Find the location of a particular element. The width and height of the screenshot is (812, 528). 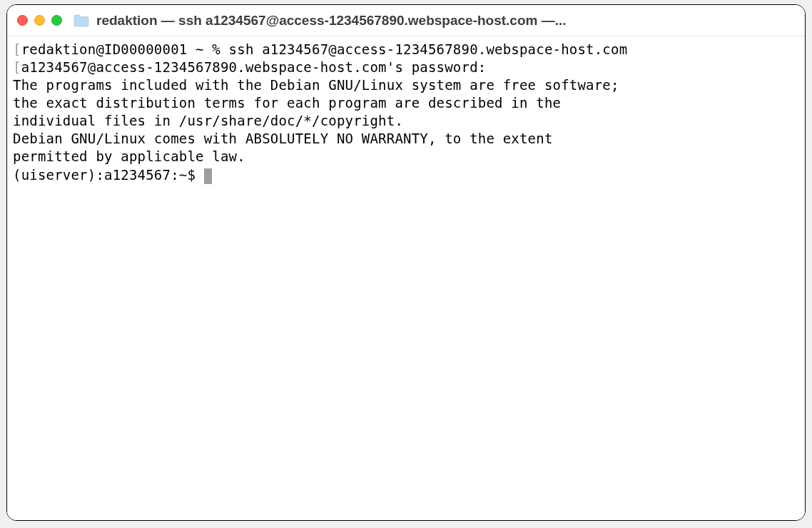

terminal-text: redaktion@ID00000001 ~ % ssh a1234567@ac… is located at coordinates (325, 49).